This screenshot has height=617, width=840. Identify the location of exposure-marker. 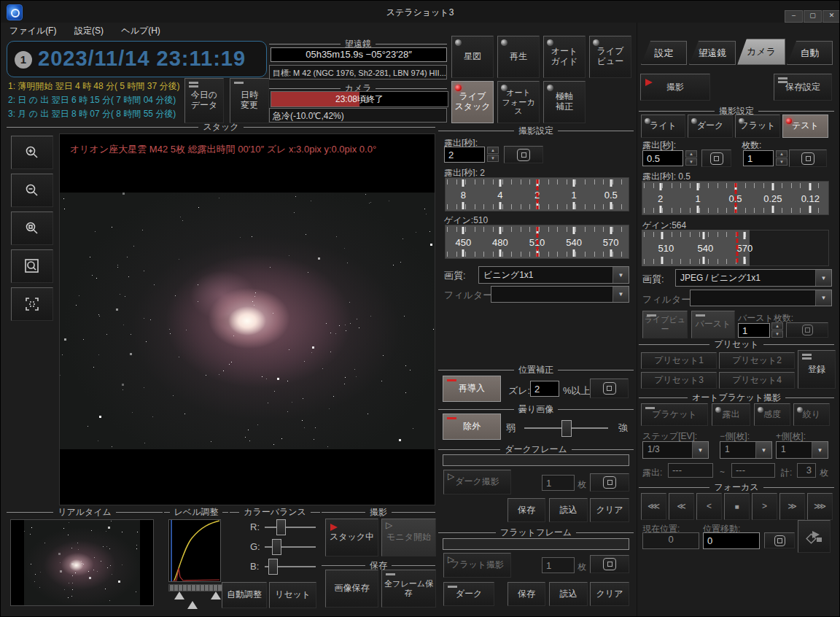
(537, 194).